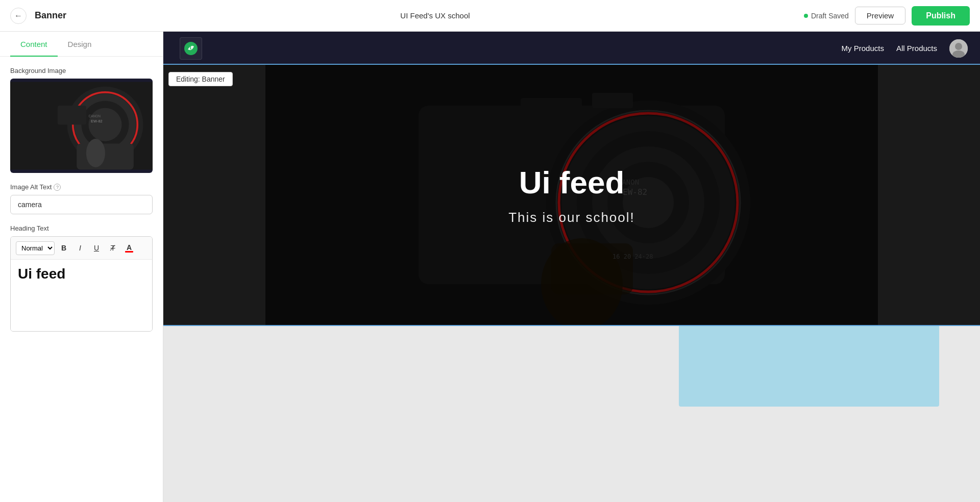  Describe the element at coordinates (82, 295) in the screenshot. I see `heading-editor-body: Ui feed` at that location.